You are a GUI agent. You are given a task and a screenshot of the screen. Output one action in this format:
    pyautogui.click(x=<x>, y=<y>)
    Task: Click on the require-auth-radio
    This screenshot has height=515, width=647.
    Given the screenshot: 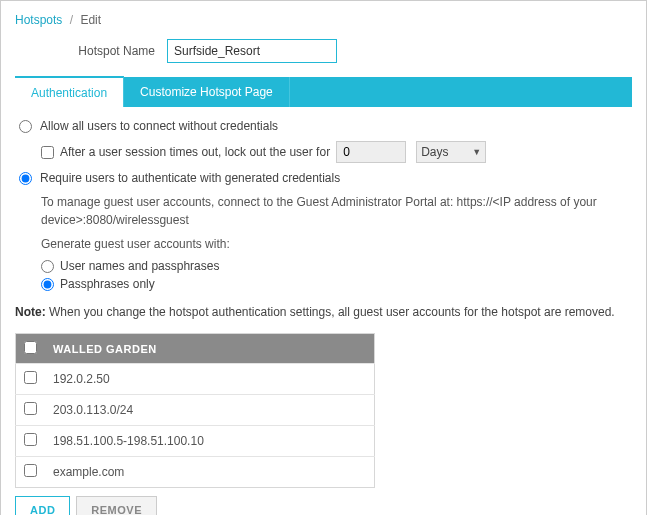 What is the action you would take?
    pyautogui.click(x=26, y=178)
    